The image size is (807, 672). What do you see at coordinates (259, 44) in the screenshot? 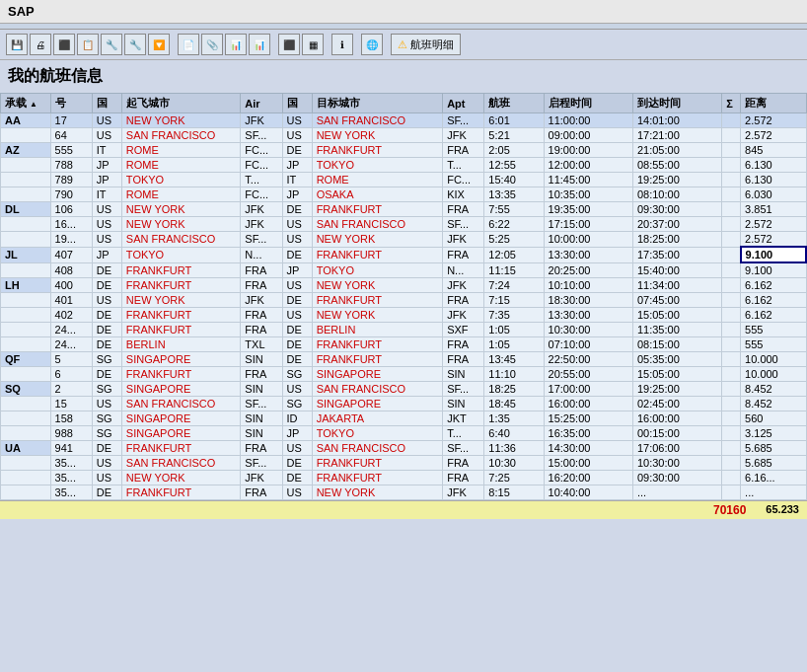
I see `toolbar-btn-10: 📊` at bounding box center [259, 44].